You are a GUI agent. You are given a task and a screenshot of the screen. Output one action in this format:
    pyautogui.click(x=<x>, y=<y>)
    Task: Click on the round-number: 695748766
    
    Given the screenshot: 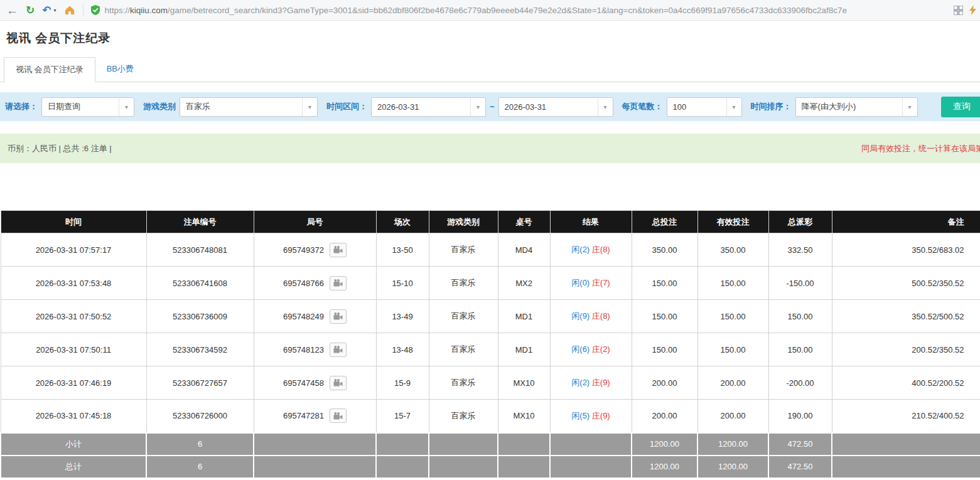 What is the action you would take?
    pyautogui.click(x=304, y=284)
    